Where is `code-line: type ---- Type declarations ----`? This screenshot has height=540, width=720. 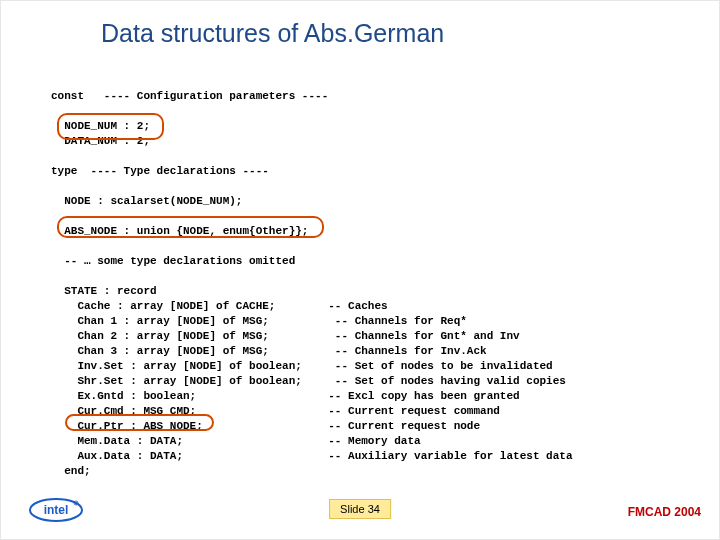 code-line: type ---- Type declarations ---- is located at coordinates (160, 171).